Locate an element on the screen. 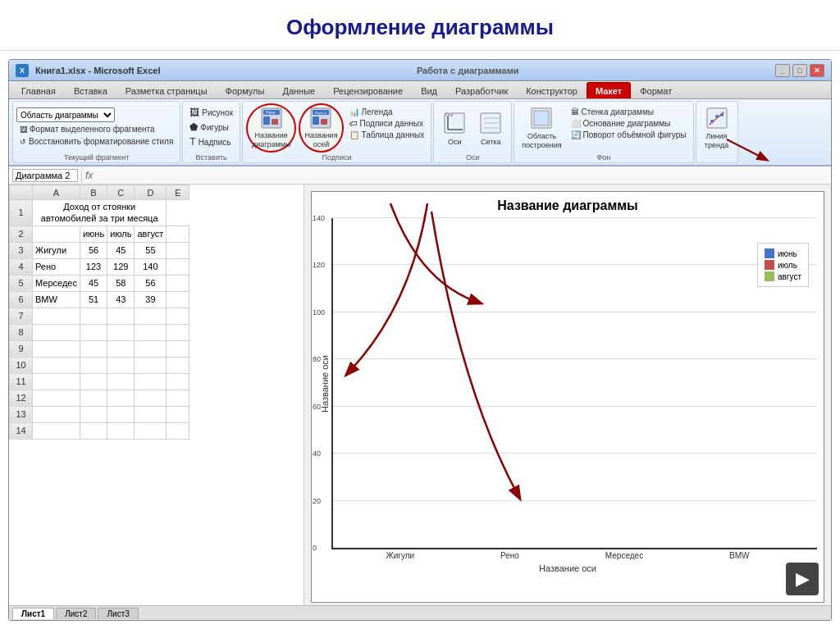  table-row: 5 Мерседес 45 58 56 is located at coordinates (100, 283).